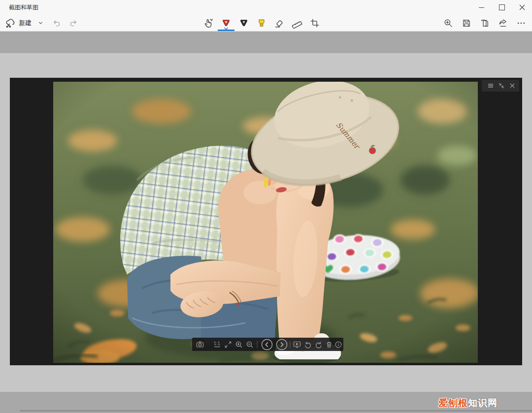 The height and width of the screenshot is (413, 532). What do you see at coordinates (308, 345) in the screenshot?
I see `rotate-left-button` at bounding box center [308, 345].